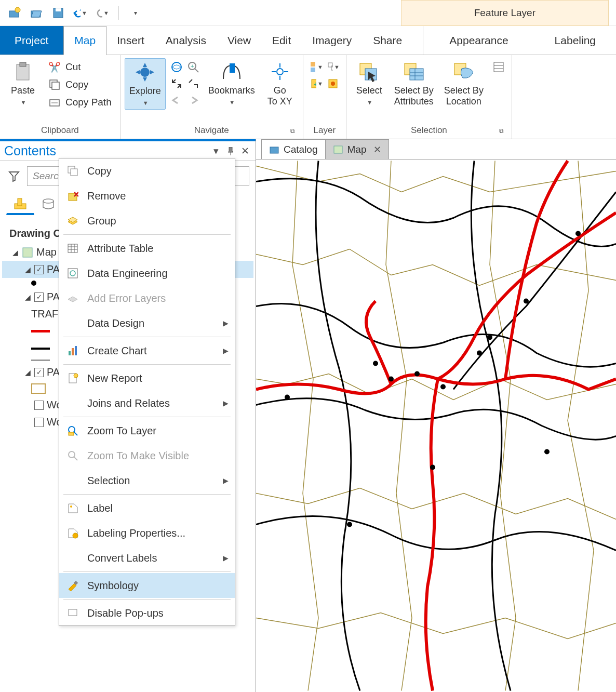 This screenshot has width=616, height=692. I want to click on tab-view: View, so click(239, 41).